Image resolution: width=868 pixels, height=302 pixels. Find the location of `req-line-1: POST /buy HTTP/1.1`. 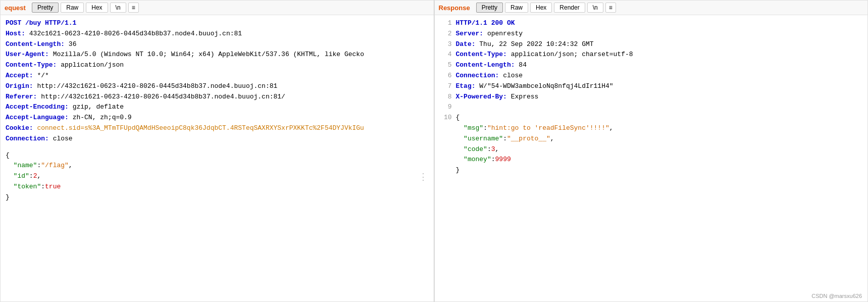

req-line-1: POST /buy HTTP/1.1 is located at coordinates (217, 23).